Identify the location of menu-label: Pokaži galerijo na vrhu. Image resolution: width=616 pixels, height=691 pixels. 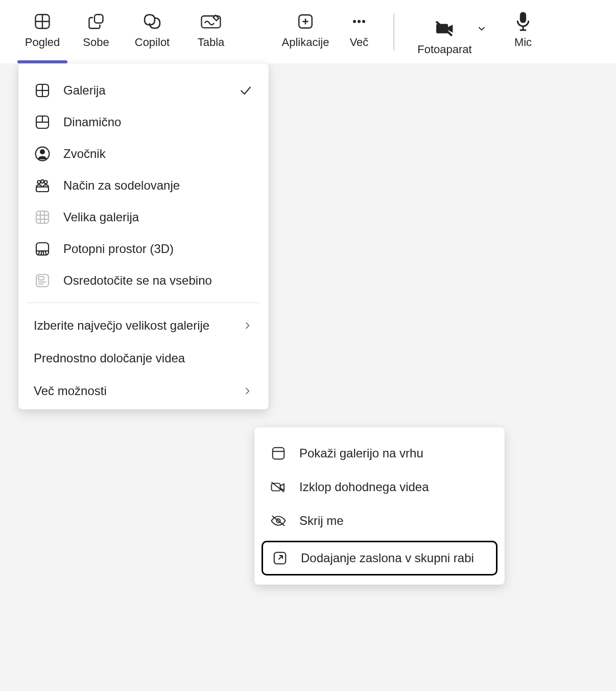
(394, 453).